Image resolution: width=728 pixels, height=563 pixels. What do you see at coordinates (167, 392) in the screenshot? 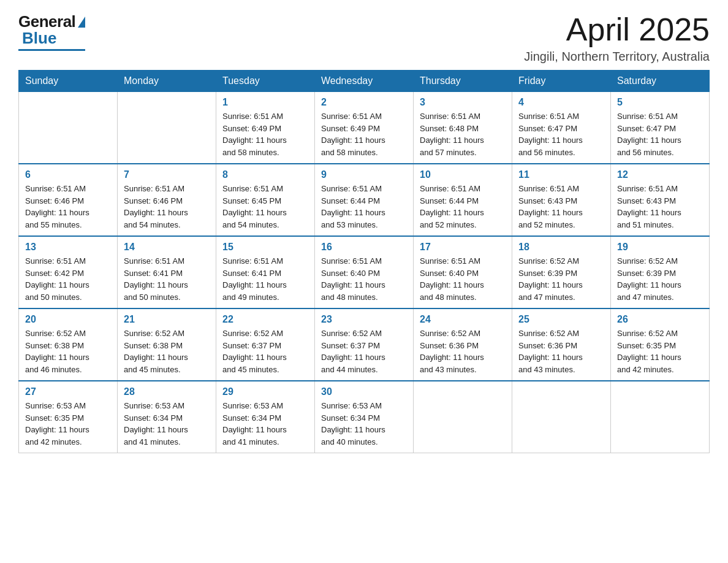
I see `day-number: 28` at bounding box center [167, 392].